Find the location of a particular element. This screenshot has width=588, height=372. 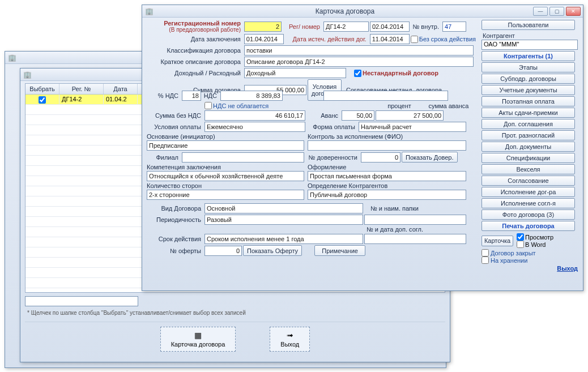

reg-num-field is located at coordinates (263, 27).